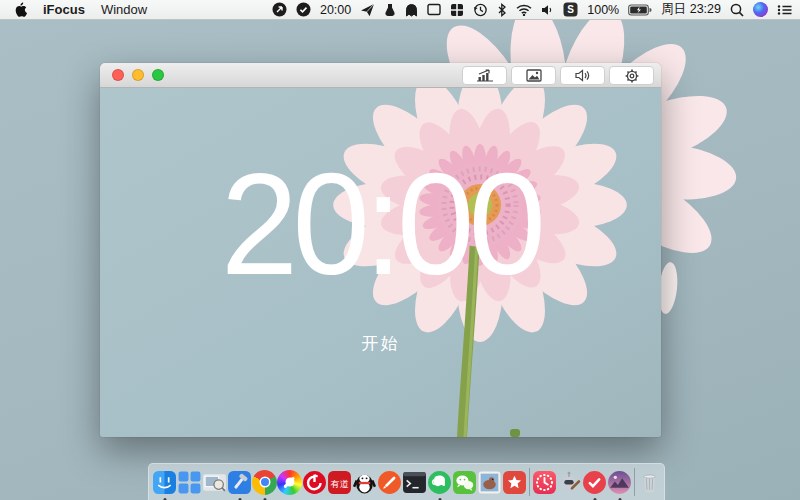 This screenshot has width=800, height=500. Describe the element at coordinates (380, 76) in the screenshot. I see `window-titlebar` at that location.